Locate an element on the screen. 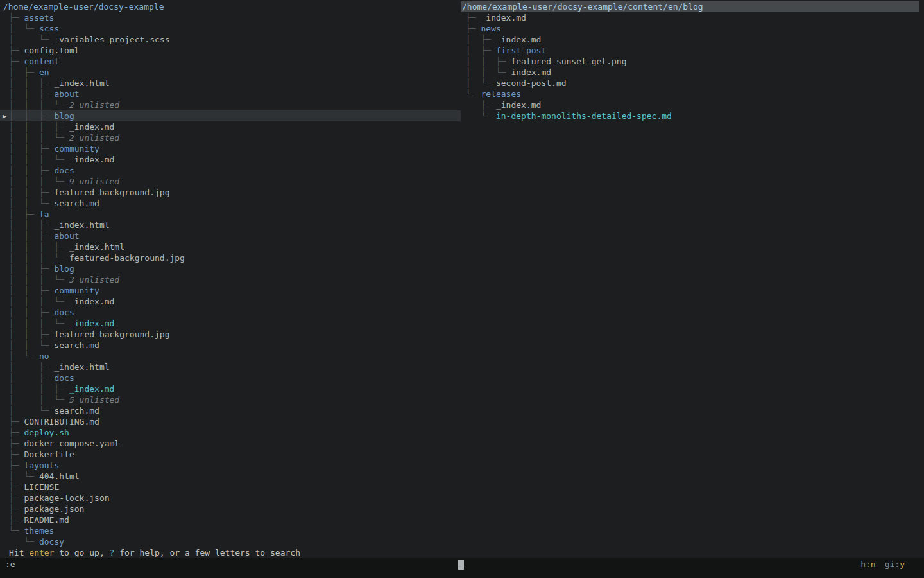 Image resolution: width=924 pixels, height=578 pixels. tree-row-file: │ └─ second-post.md is located at coordinates (695, 83).